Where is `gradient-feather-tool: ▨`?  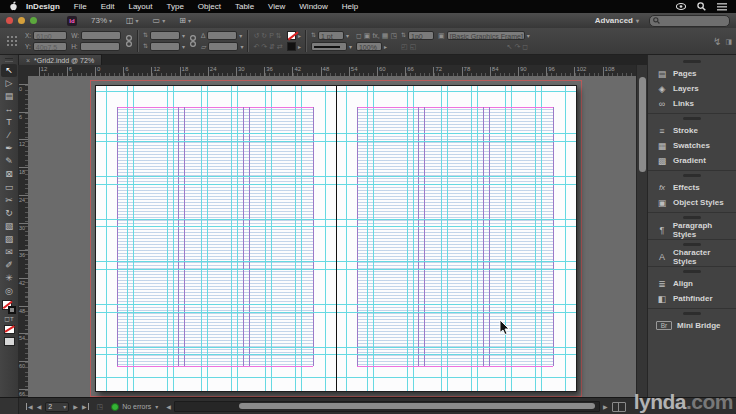 gradient-feather-tool: ▨ is located at coordinates (9, 240).